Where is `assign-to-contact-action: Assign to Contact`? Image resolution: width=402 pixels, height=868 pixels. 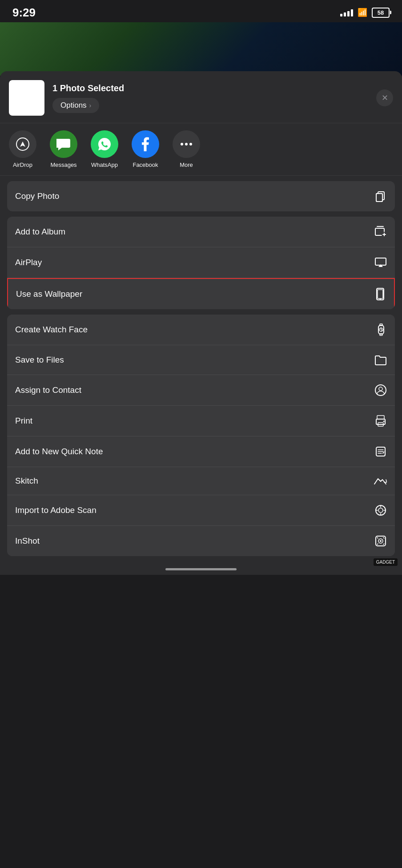
assign-to-contact-action: Assign to Contact is located at coordinates (201, 391).